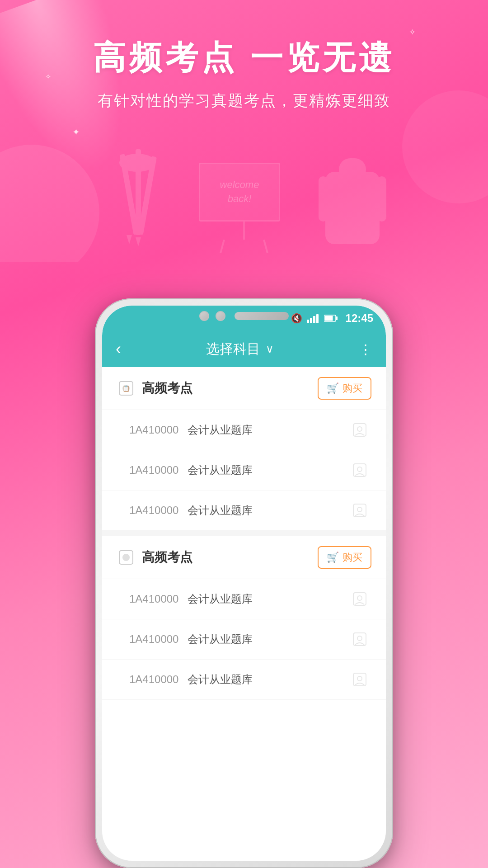 Image resolution: width=488 pixels, height=868 pixels. I want to click on item-2-1-name: 会计从业题库, so click(220, 599).